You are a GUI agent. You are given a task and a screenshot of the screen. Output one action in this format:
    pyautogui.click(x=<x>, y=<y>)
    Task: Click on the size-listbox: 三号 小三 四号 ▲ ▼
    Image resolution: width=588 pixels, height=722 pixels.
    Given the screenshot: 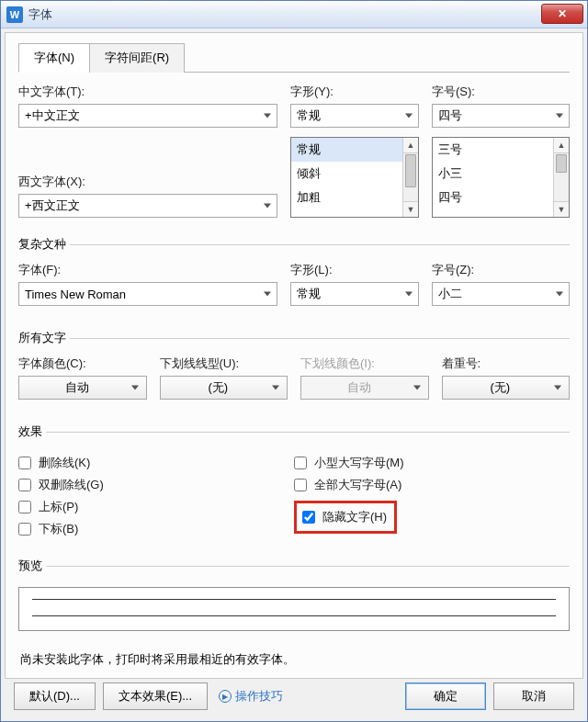 What is the action you would take?
    pyautogui.click(x=501, y=177)
    